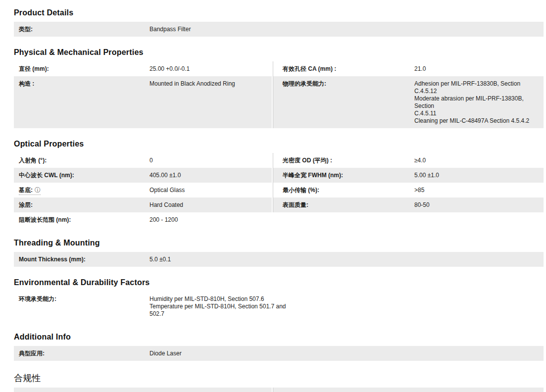 This screenshot has height=392, width=546. I want to click on spec-row: 构造 :Mounted in Black Anodized Ring物理的承受能…, so click(279, 102).